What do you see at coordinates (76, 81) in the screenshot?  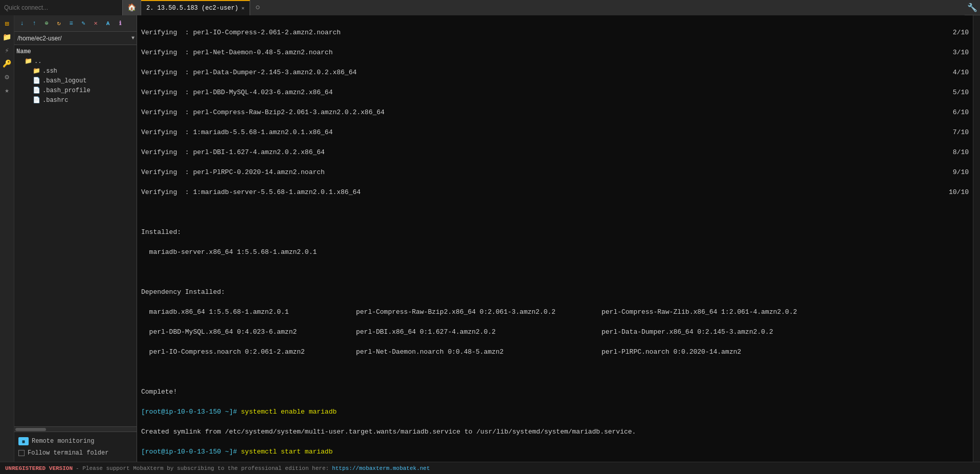 I see `list-item: 📄 .bash_logout` at bounding box center [76, 81].